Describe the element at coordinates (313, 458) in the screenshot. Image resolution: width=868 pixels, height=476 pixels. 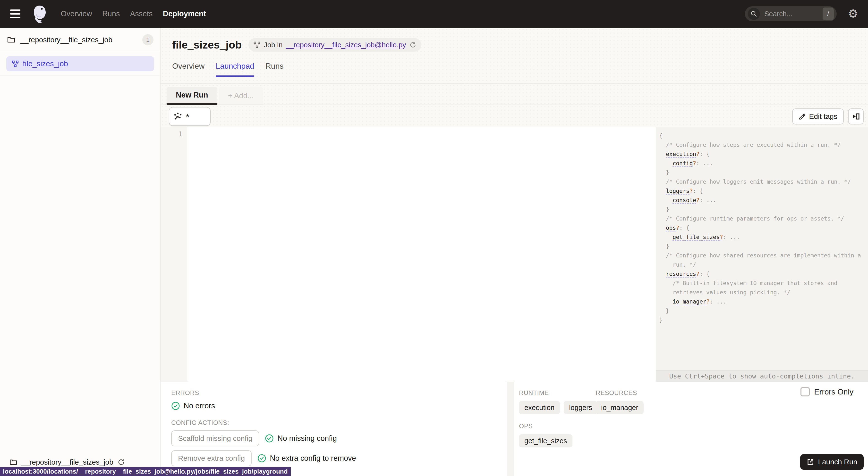
I see `config-action-status-label: No extra config to remove` at that location.